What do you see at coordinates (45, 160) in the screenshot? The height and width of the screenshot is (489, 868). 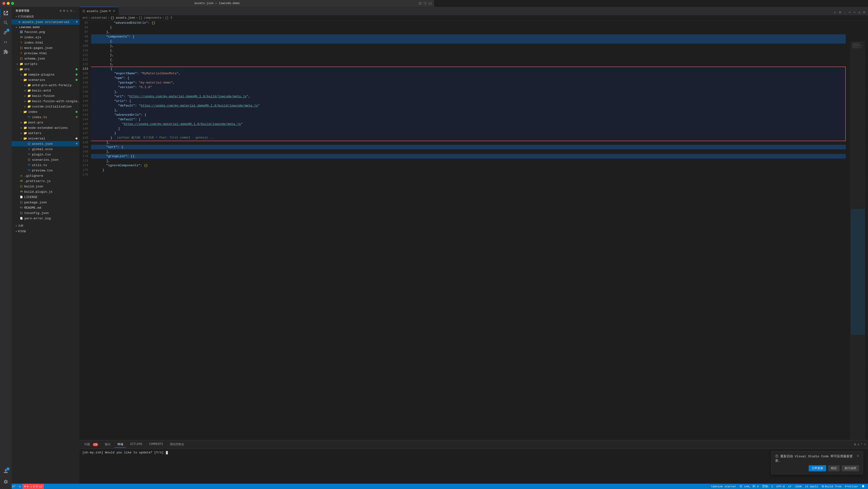 I see `list-item: {} scenarios.json` at bounding box center [45, 160].